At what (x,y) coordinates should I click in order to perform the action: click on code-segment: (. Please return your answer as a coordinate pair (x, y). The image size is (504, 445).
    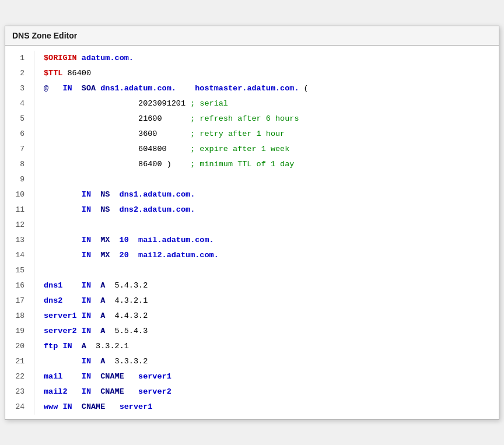
    Looking at the image, I should click on (304, 89).